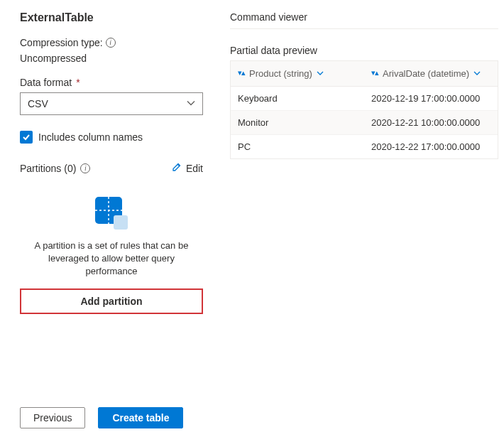 The height and width of the screenshot is (437, 504). I want to click on preview-label: Partial data preview, so click(364, 50).